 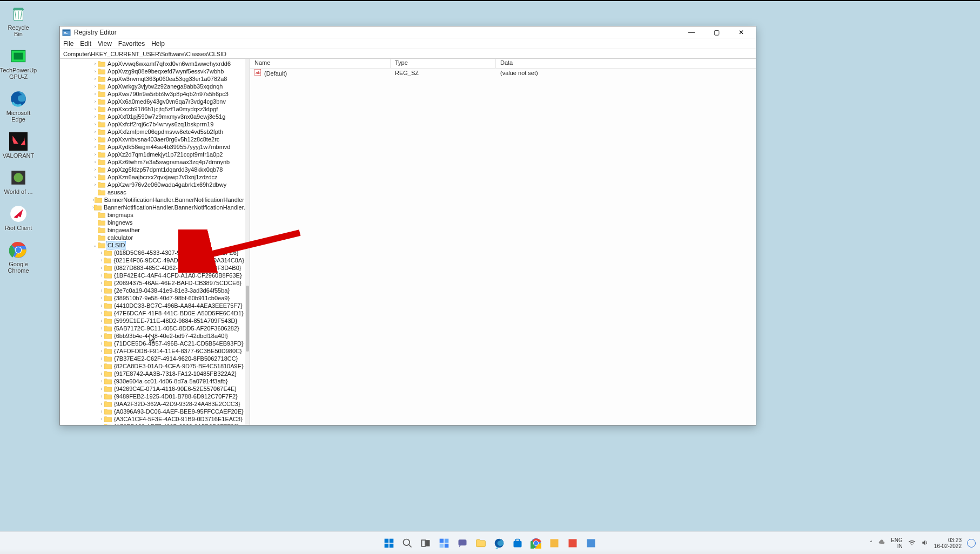 I want to click on scrollbar-thumb, so click(x=247, y=319).